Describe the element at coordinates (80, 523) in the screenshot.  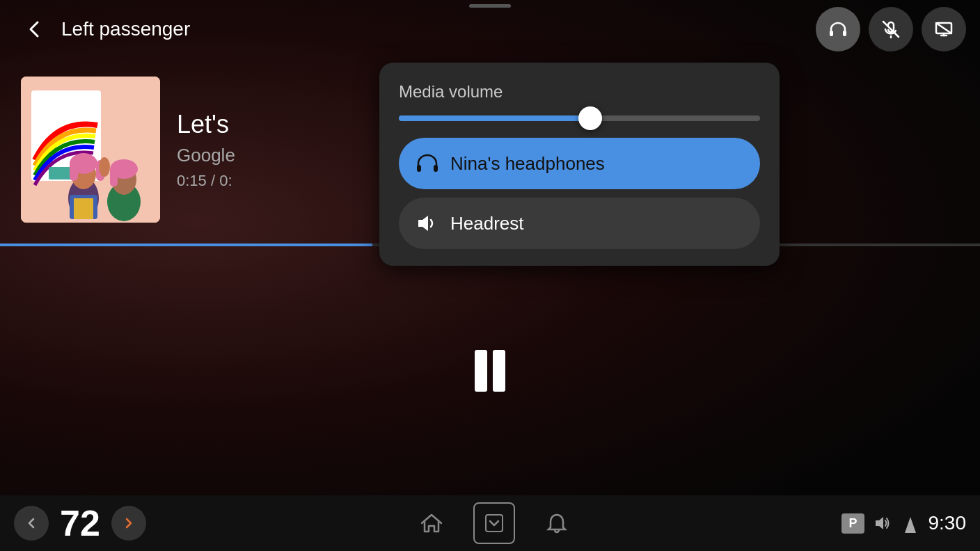
I see `channel-number: 72` at that location.